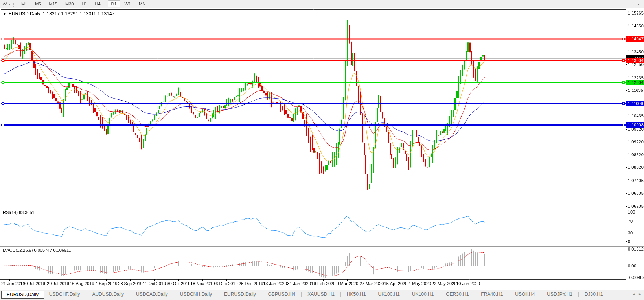  I want to click on chart-ohlc-values: 1.13217 1.13291 1.13011 1.13147, so click(79, 14).